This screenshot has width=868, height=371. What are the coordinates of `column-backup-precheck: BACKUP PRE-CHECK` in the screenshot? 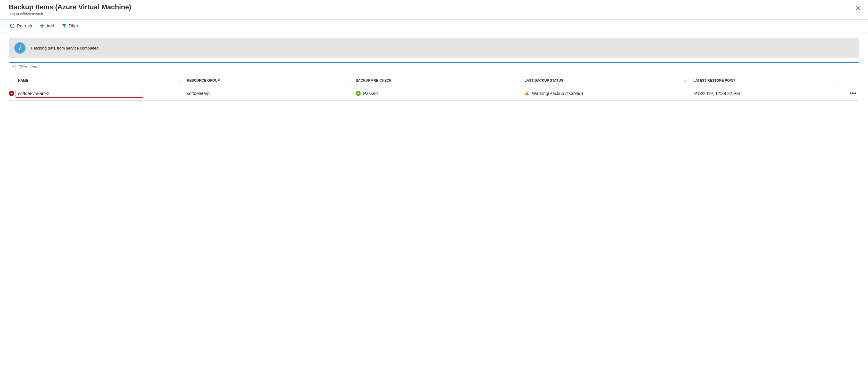 It's located at (440, 80).